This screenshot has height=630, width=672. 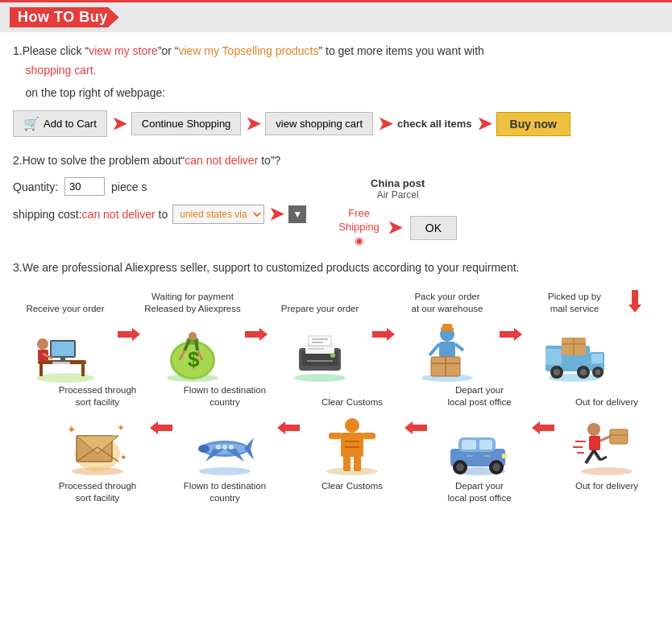 What do you see at coordinates (64, 303) in the screenshot?
I see `process-label-1: Receive your order` at bounding box center [64, 303].